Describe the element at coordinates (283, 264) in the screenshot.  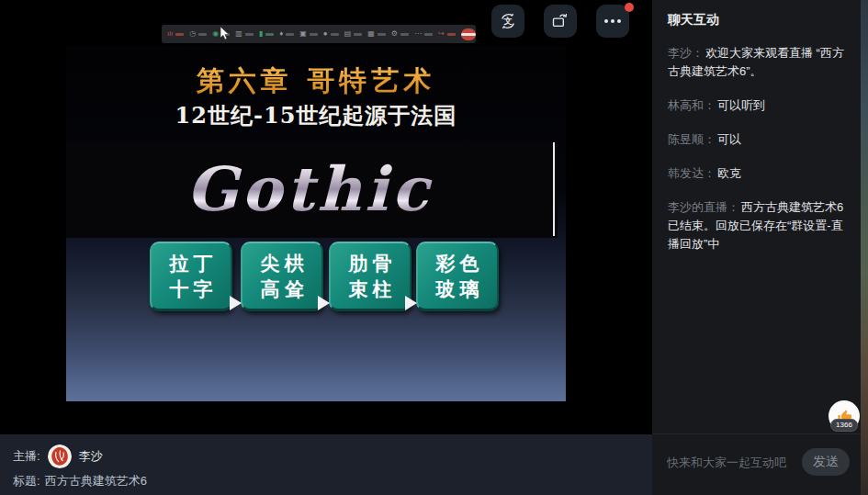
I see `keyword-line: 尖栱` at that location.